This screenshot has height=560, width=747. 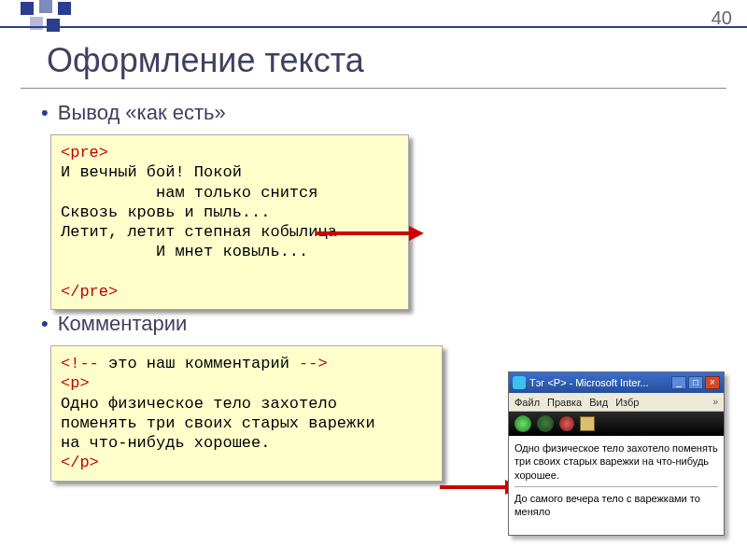 I want to click on rendered-para-2: До самого вечера тело с варежками то мен…, so click(x=616, y=506).